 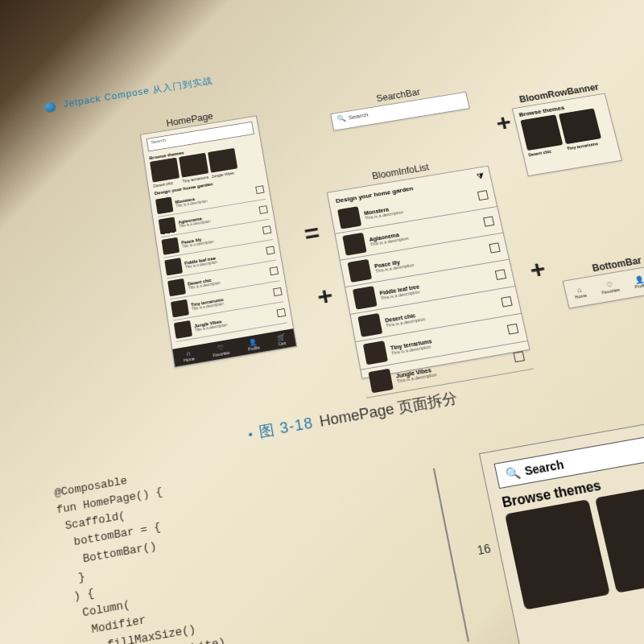 I want to click on running-header: Jetpack Compose 从入门到实战, so click(x=129, y=95).